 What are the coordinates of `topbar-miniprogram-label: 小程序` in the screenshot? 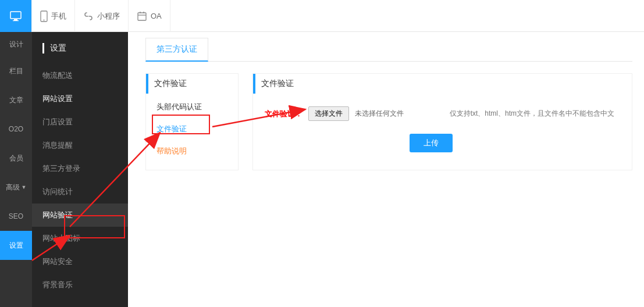 It's located at (108, 16).